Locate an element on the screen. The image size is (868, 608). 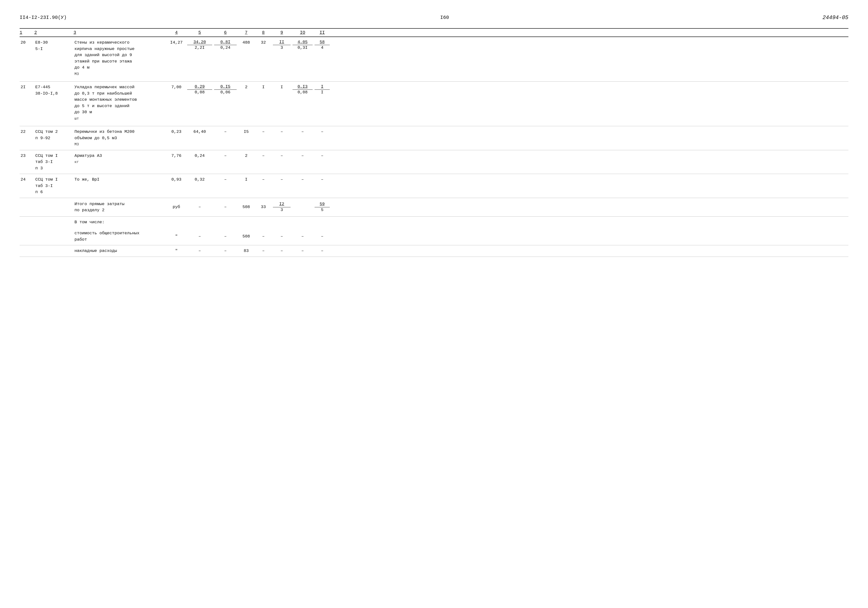
row-col11: 58 4 is located at coordinates (322, 45).